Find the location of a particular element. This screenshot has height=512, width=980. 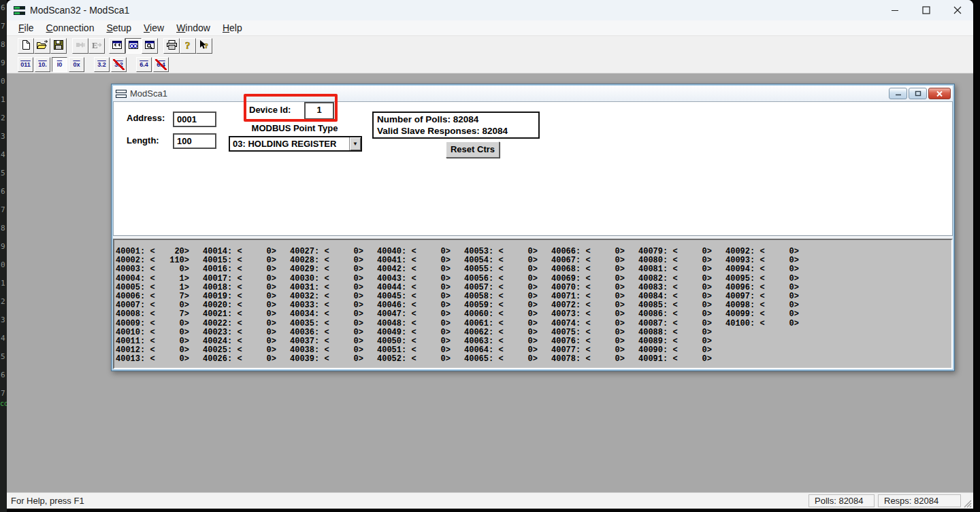

format-float-swapped-button: 3.2 is located at coordinates (118, 65).